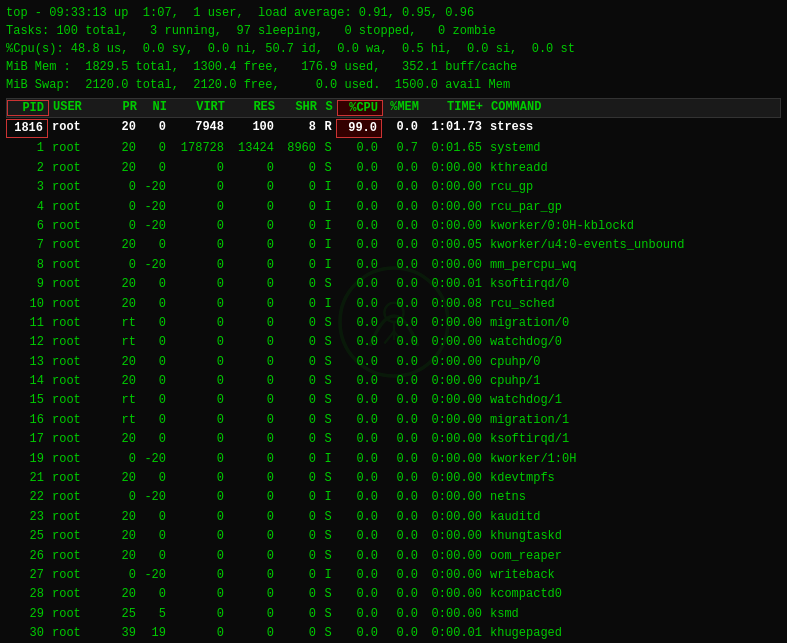 Image resolution: width=787 pixels, height=643 pixels. What do you see at coordinates (156, 108) in the screenshot?
I see `col-header-ni: NI` at bounding box center [156, 108].